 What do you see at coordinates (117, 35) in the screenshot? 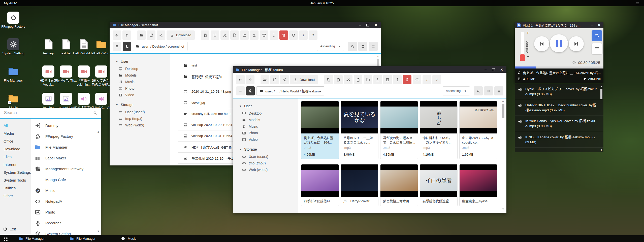
I see `toolbar-back` at bounding box center [117, 35].